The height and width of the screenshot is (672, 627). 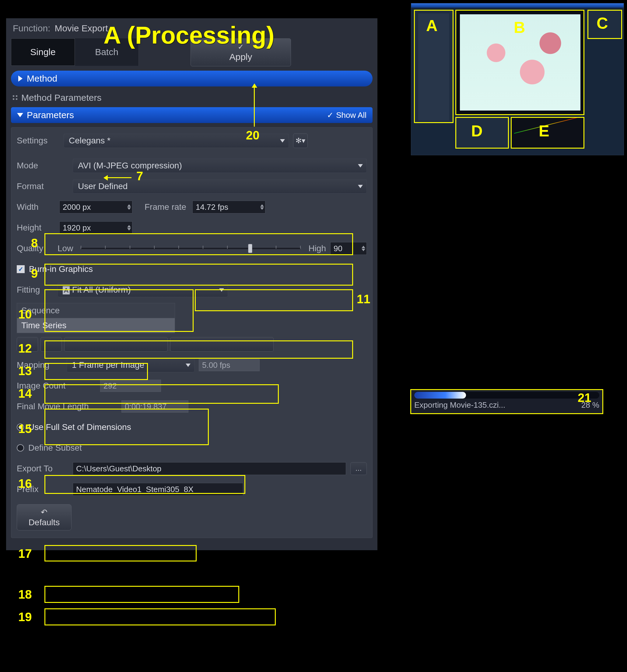 What do you see at coordinates (96, 207) in the screenshot?
I see `width-input: 2000 px` at bounding box center [96, 207].